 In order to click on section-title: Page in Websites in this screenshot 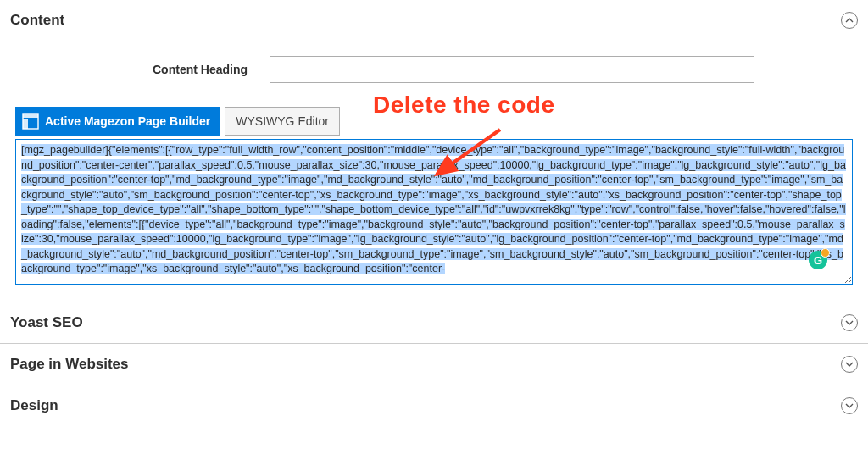, I will do `click(70, 364)`.